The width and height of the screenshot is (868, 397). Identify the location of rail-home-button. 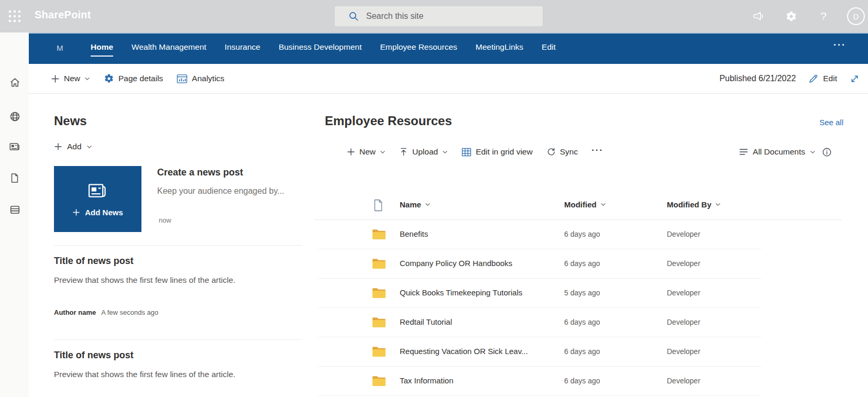
(15, 82).